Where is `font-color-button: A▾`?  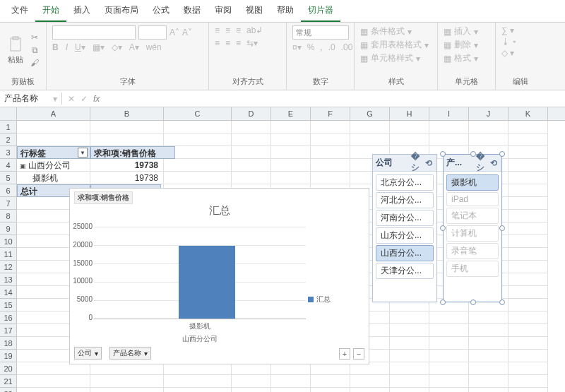 font-color-button: A▾ is located at coordinates (134, 47).